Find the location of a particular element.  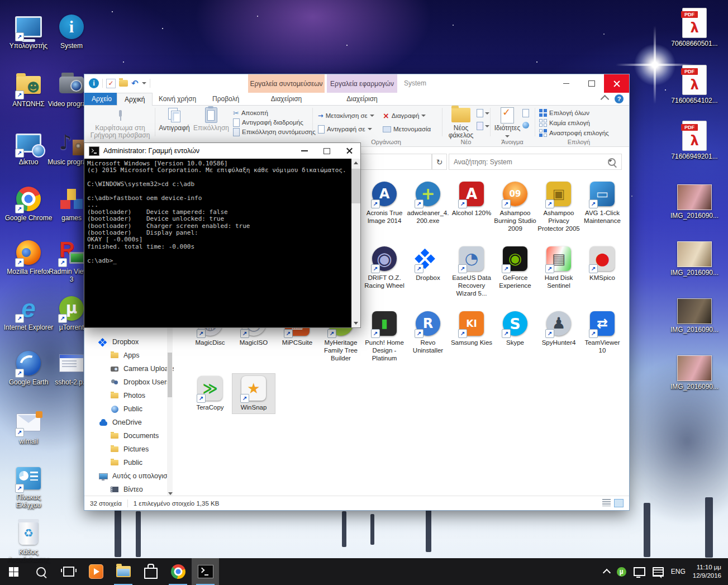

file-item-ashampoo-burning-studio-2009: 09↗Ashampoo Burning Studio 2009 is located at coordinates (515, 207).